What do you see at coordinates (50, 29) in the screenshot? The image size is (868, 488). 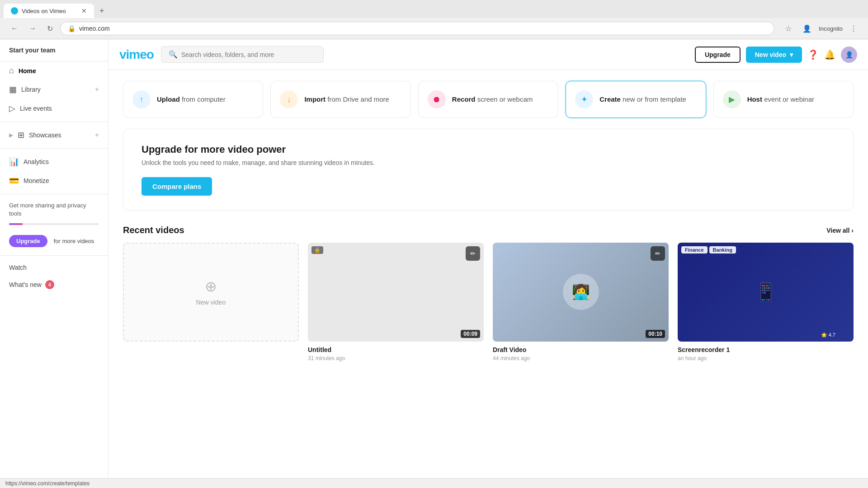 I see `reload-button: ↻` at bounding box center [50, 29].